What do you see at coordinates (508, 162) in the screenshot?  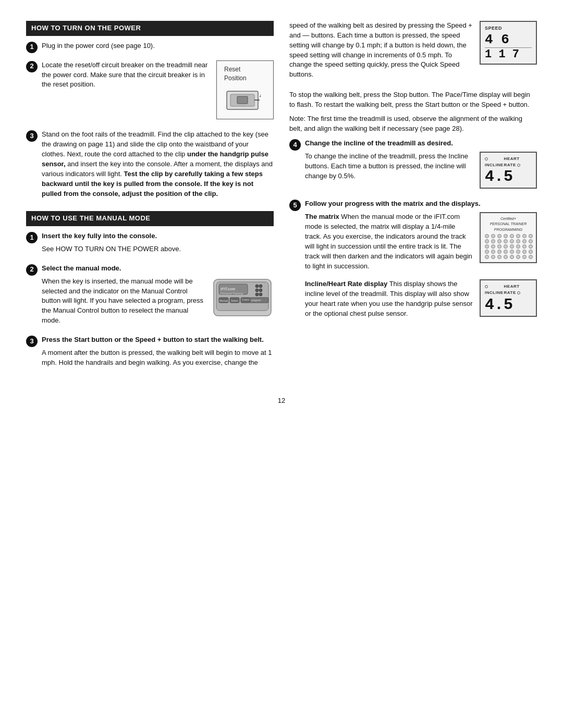 I see `incline-labels1: INCLINE HEART RATE` at bounding box center [508, 162].